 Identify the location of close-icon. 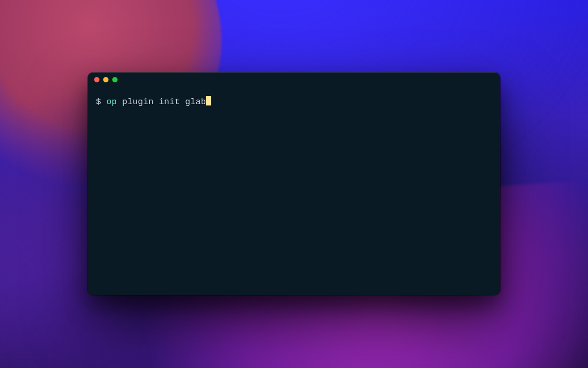
(97, 80).